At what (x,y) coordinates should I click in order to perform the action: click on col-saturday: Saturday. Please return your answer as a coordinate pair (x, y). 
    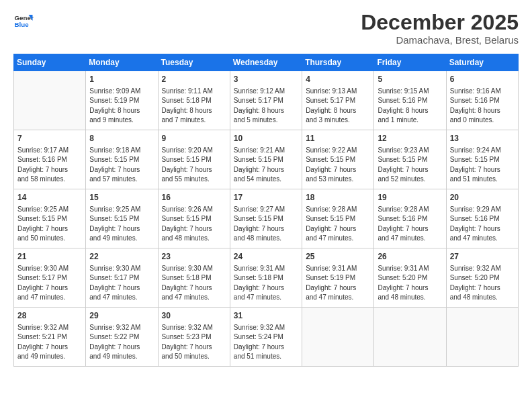
    Looking at the image, I should click on (482, 63).